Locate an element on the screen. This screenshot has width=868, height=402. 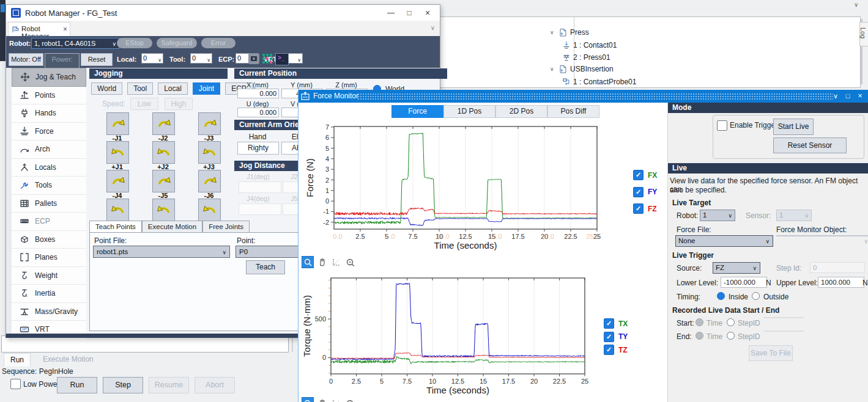
sidebar-item-tools: Tools is located at coordinates (49, 186).